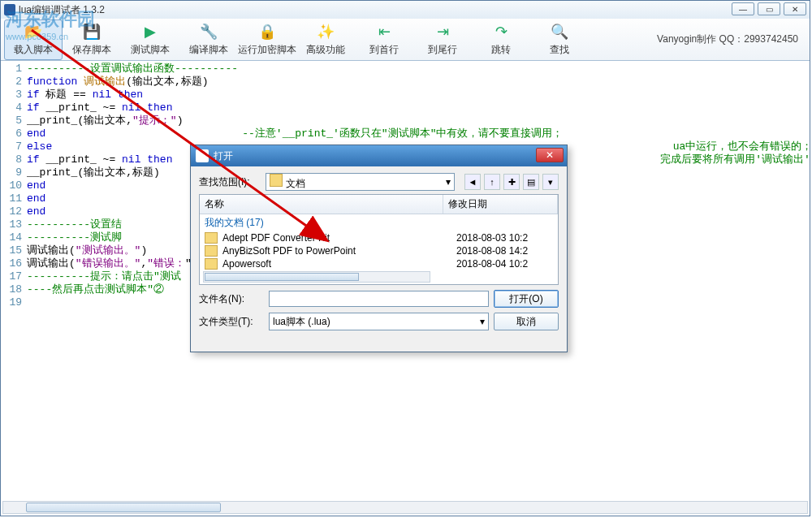 The height and width of the screenshot is (518, 812). I want to click on toolbar-icon: ↷, so click(501, 32).